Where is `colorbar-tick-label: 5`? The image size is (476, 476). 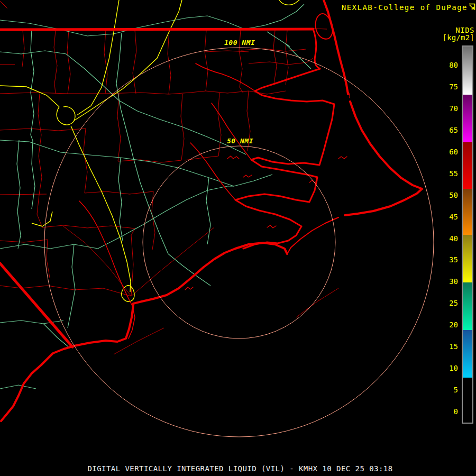 colorbar-tick-label: 5 is located at coordinates (448, 390).